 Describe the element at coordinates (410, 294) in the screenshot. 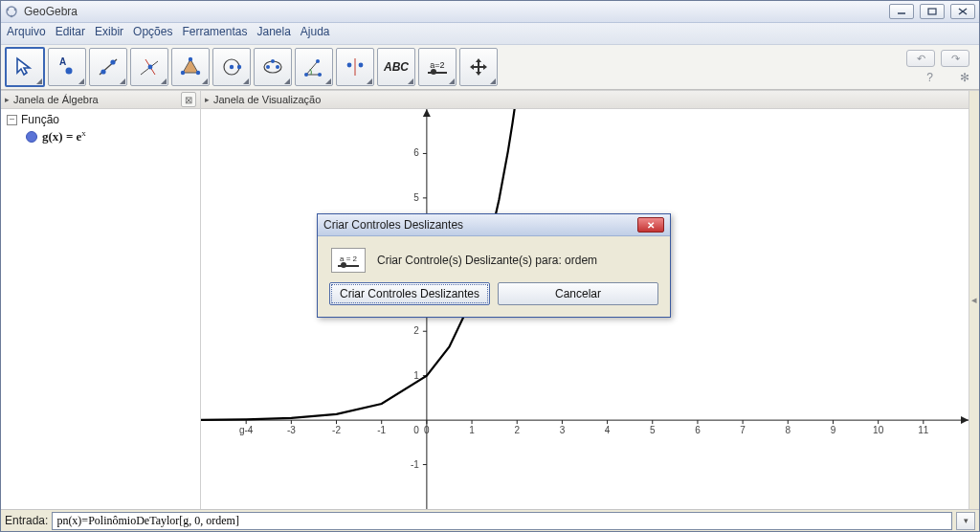

I see `dialog-ok-button: Criar Controles Deslizantes` at that location.